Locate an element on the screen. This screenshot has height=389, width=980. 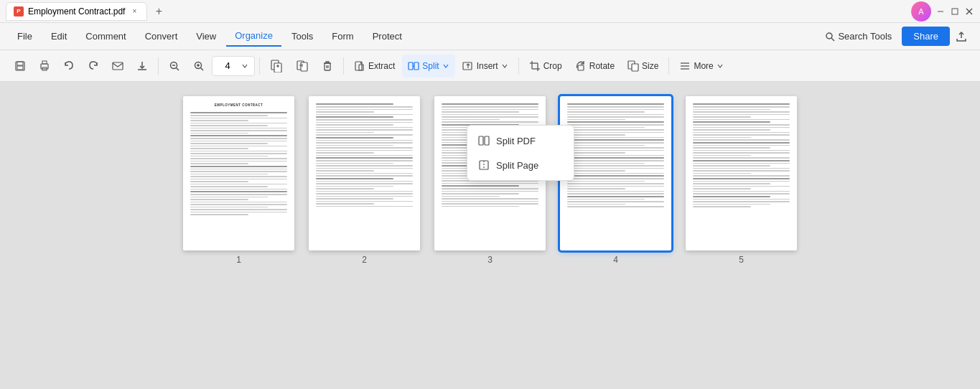
pdf-page-5: 5 is located at coordinates (741, 181).